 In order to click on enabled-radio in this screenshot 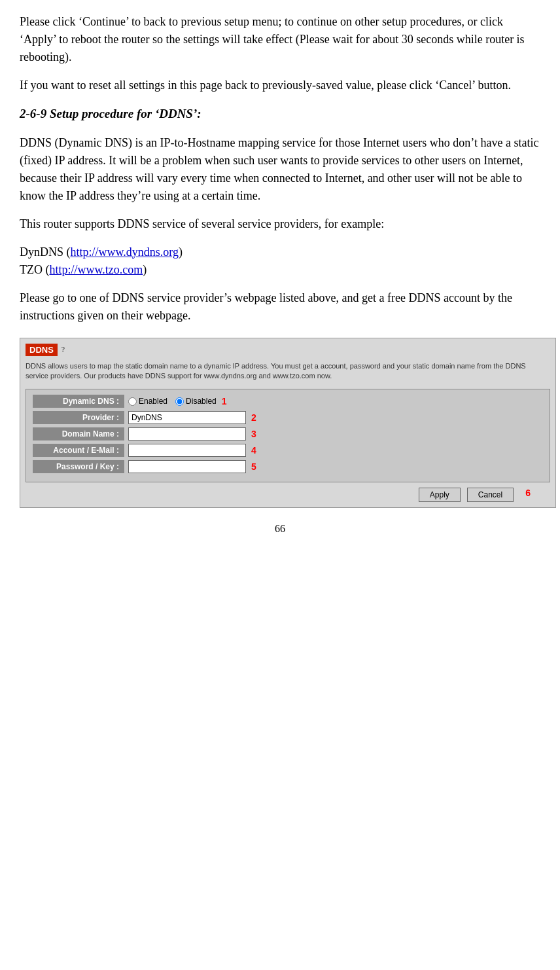, I will do `click(132, 402)`.